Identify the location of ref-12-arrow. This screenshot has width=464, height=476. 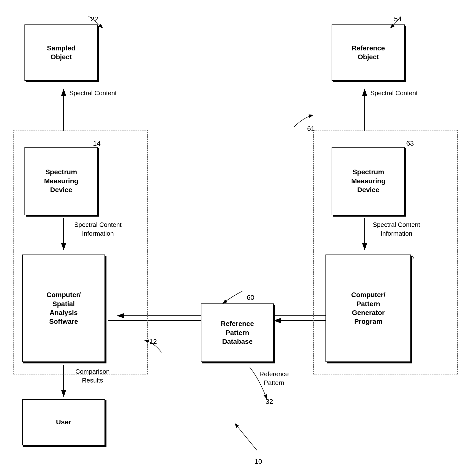
(154, 348).